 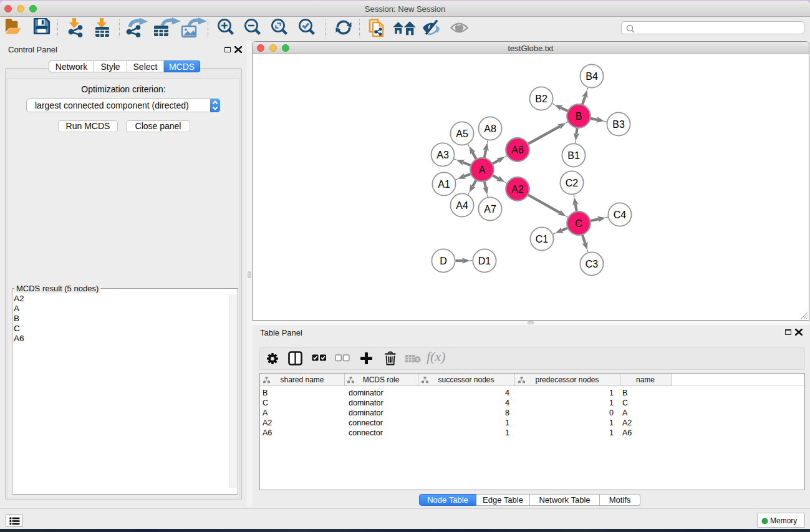 I want to click on svg-text: A4, so click(x=462, y=206).